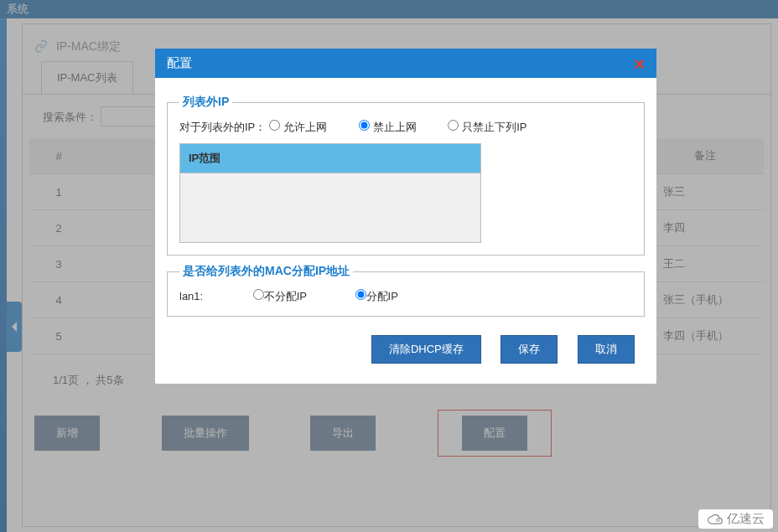 This screenshot has width=778, height=532. Describe the element at coordinates (387, 127) in the screenshot. I see `opt-deny: 禁止上网` at that location.